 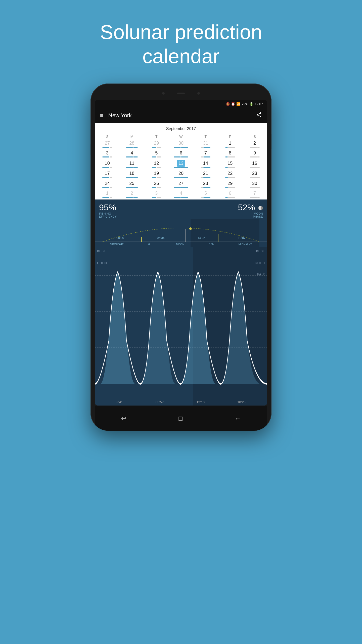 I want to click on calendar-body: 2728293031123456789101112131415161718192…, so click(x=181, y=170).